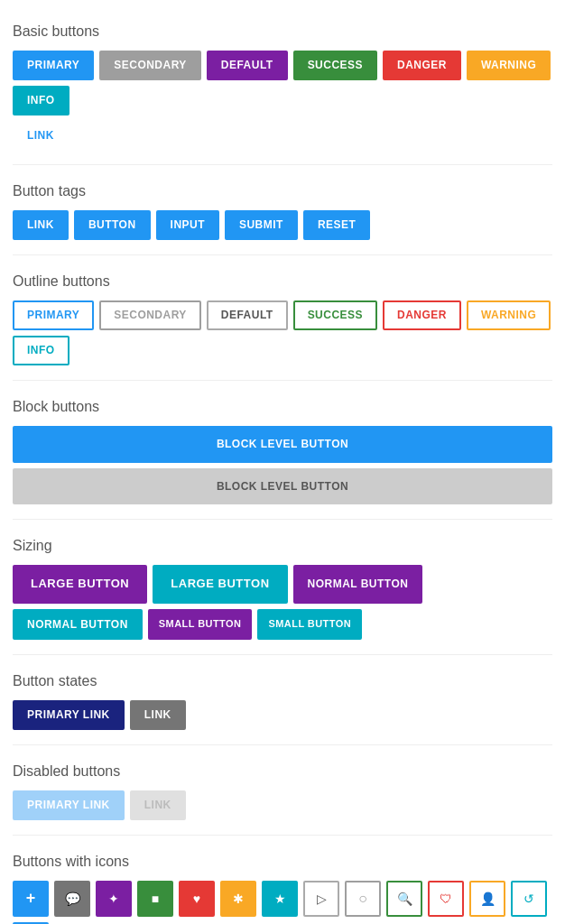 The image size is (565, 924). Describe the element at coordinates (158, 715) in the screenshot. I see `btn-state-link: LINK` at that location.